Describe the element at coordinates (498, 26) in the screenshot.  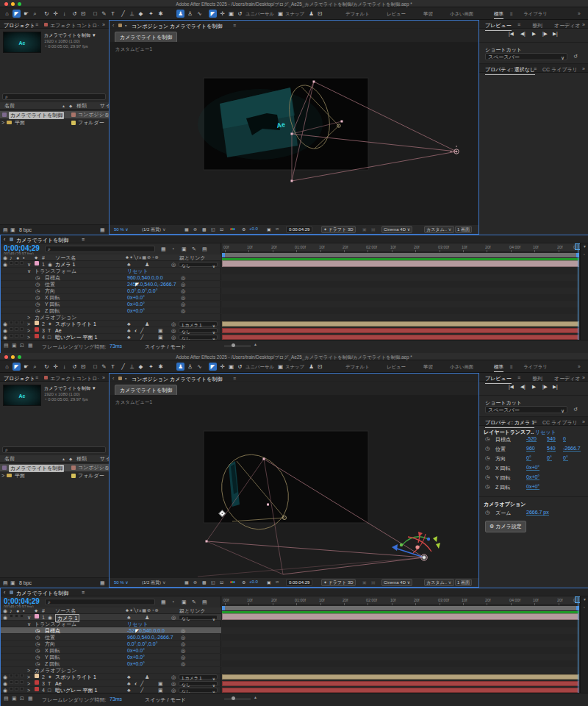
I see `tab-preview: プレビュー` at that location.